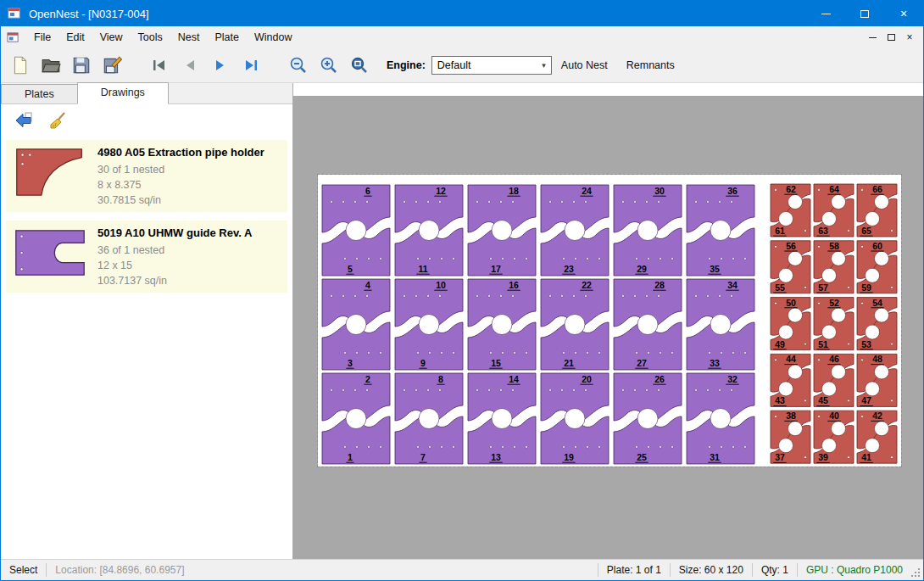 The width and height of the screenshot is (924, 581). I want to click on purple-part-pair: 1211, so click(429, 231).